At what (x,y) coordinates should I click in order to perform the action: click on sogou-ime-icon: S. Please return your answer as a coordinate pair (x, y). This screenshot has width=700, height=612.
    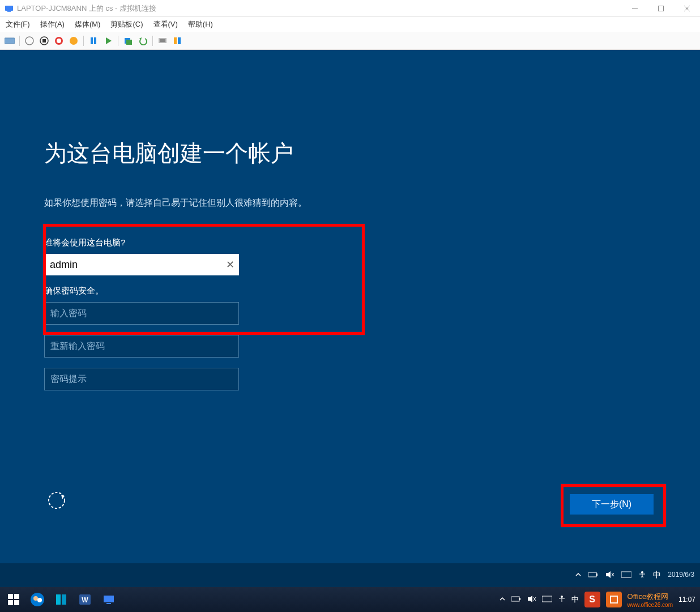
    Looking at the image, I should click on (592, 600).